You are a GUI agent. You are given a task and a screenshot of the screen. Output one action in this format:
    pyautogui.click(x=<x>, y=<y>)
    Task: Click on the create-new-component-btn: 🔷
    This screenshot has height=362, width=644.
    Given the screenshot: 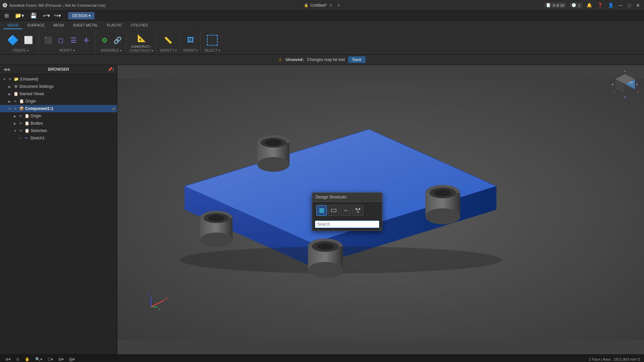 What is the action you would take?
    pyautogui.click(x=13, y=40)
    